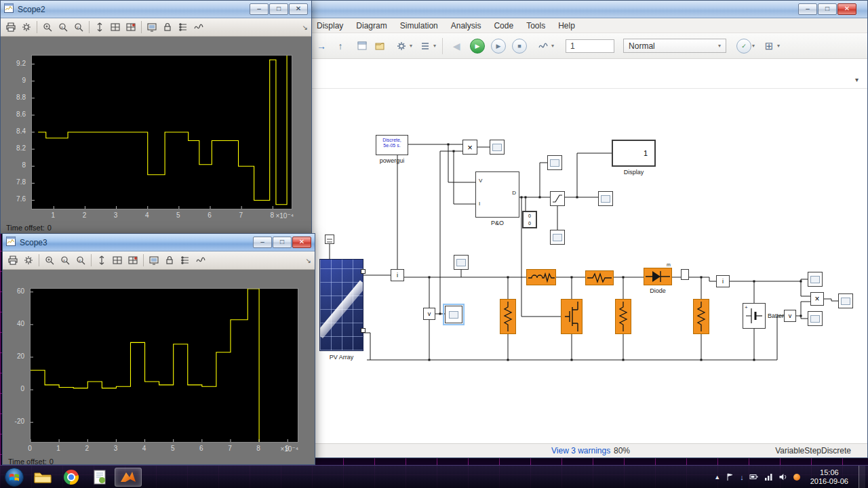 The width and height of the screenshot is (868, 488). I want to click on update-icon: ↓, so click(742, 477).